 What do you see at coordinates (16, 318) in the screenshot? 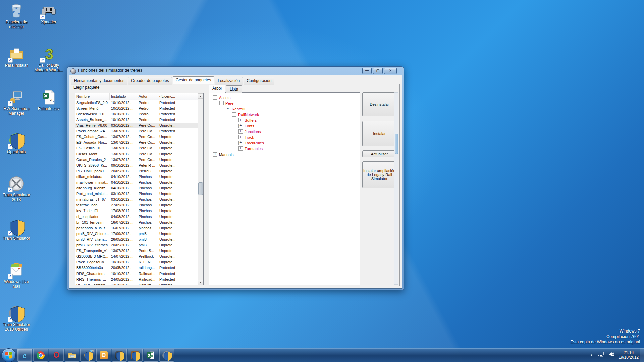
I see `desktop-icon-train-simulator-2013-utilities: ↗Train Simulator 2013 Utilities` at bounding box center [16, 318].